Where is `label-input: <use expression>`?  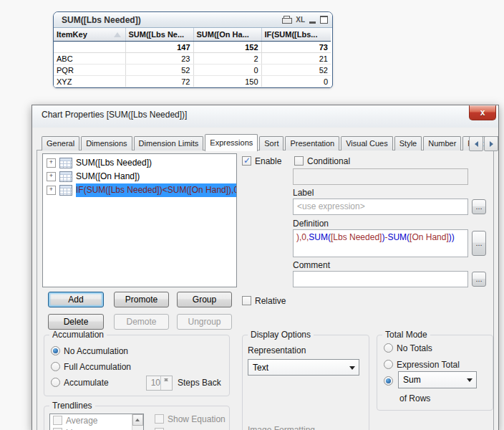 label-input: <use expression> is located at coordinates (381, 206).